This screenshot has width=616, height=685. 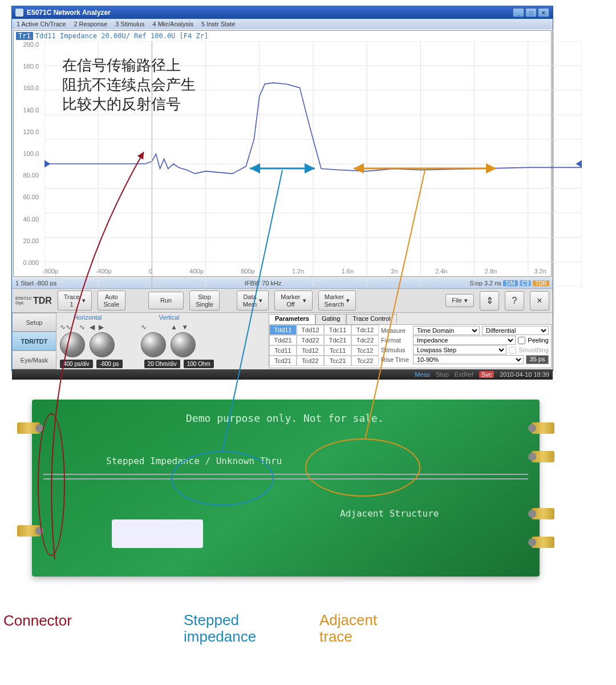 What do you see at coordinates (66, 327) in the screenshot?
I see `wave-dense-icon: ∿∿` at bounding box center [66, 327].